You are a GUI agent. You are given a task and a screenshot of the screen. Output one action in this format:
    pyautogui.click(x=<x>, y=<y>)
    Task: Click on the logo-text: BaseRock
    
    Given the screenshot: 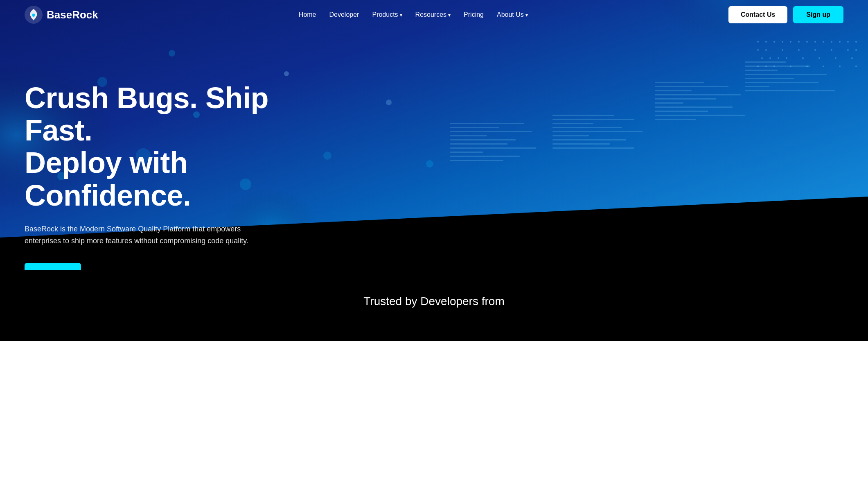 What is the action you would take?
    pyautogui.click(x=72, y=15)
    